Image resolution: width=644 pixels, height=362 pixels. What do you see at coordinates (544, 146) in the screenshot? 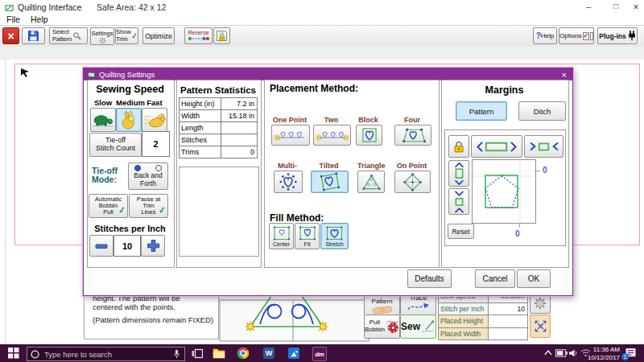
I see `shrink-horizontal-icon` at bounding box center [544, 146].